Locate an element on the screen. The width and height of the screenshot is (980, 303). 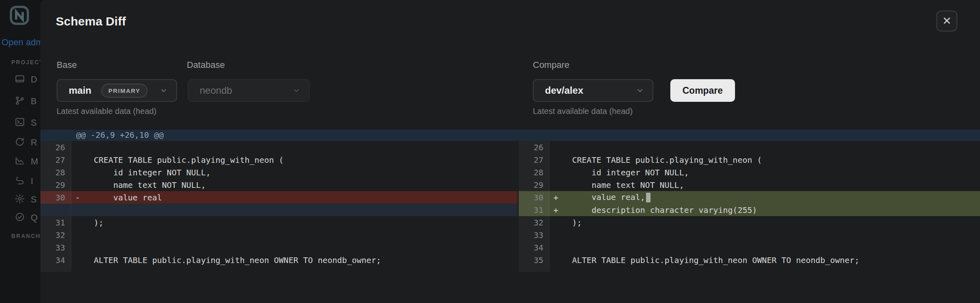
compare-helper-text: Latest available data (head) is located at coordinates (583, 112).